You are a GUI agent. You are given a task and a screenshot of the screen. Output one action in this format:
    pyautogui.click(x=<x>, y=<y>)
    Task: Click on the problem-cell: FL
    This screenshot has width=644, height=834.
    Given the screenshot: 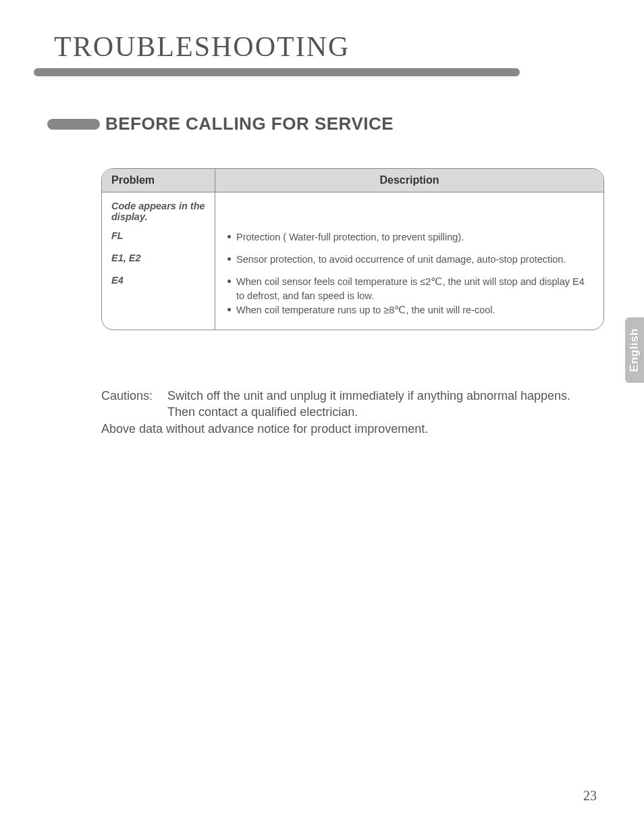 What is the action you would take?
    pyautogui.click(x=159, y=238)
    